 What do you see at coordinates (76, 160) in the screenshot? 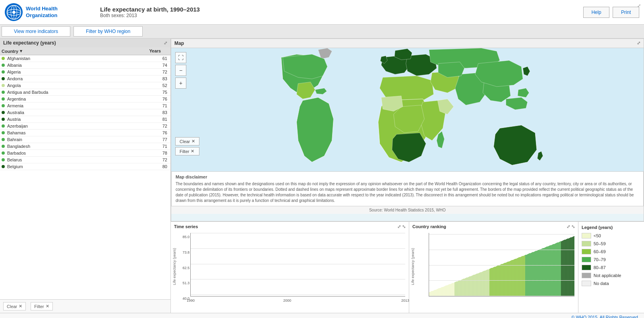
I see `country-name: Belarus` at bounding box center [76, 160].